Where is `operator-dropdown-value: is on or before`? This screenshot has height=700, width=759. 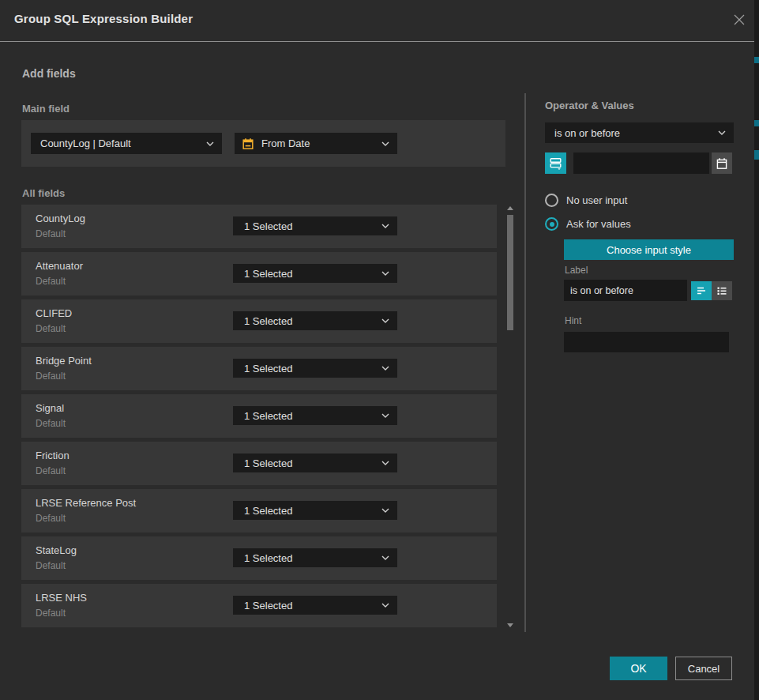 operator-dropdown-value: is on or before is located at coordinates (588, 133).